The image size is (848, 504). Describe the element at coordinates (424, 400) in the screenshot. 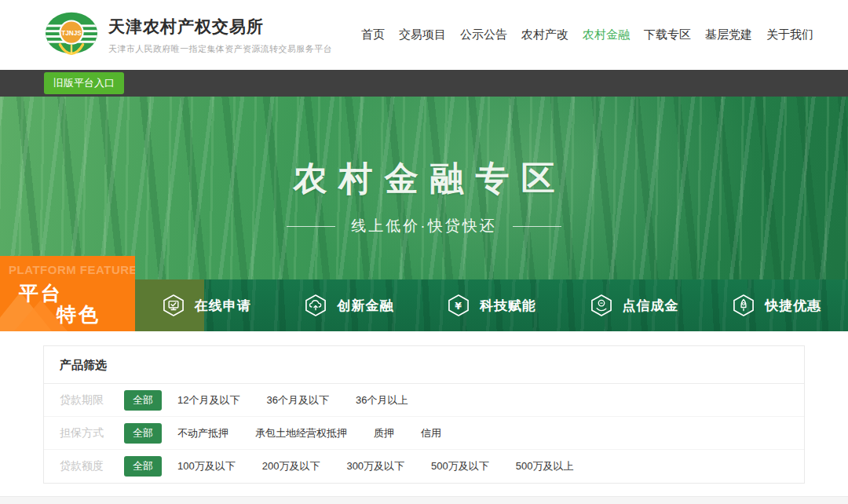

I see `filter-row-loan-term: 贷款期限 全部 12个月及以下 36个月及以下 36个月以上` at that location.